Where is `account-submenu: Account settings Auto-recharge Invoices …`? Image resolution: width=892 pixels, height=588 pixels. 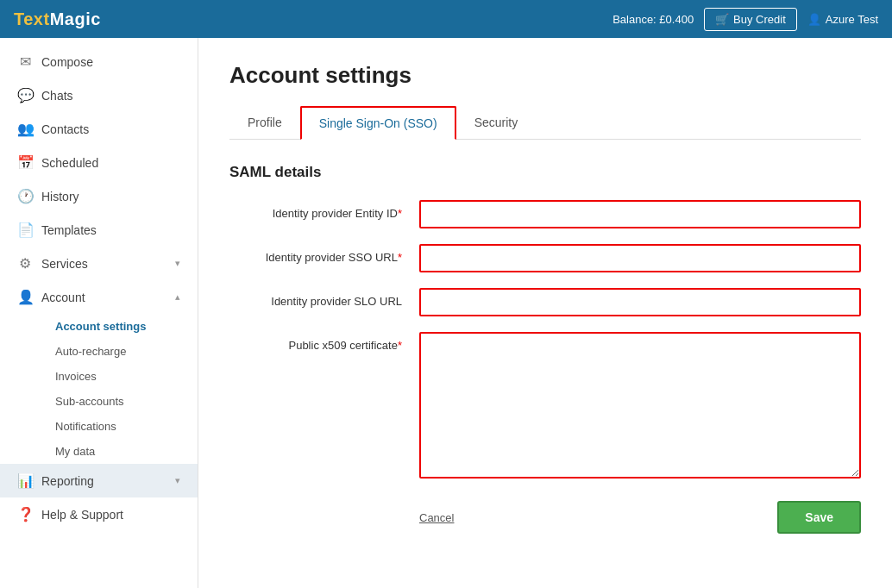 account-submenu: Account settings Auto-recharge Invoices … is located at coordinates (98, 389).